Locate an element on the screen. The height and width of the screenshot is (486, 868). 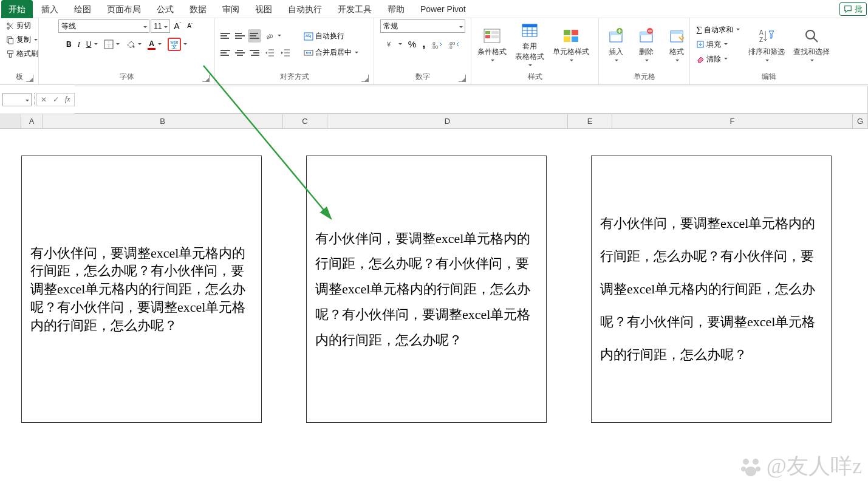
borders-button is located at coordinates (112, 44).